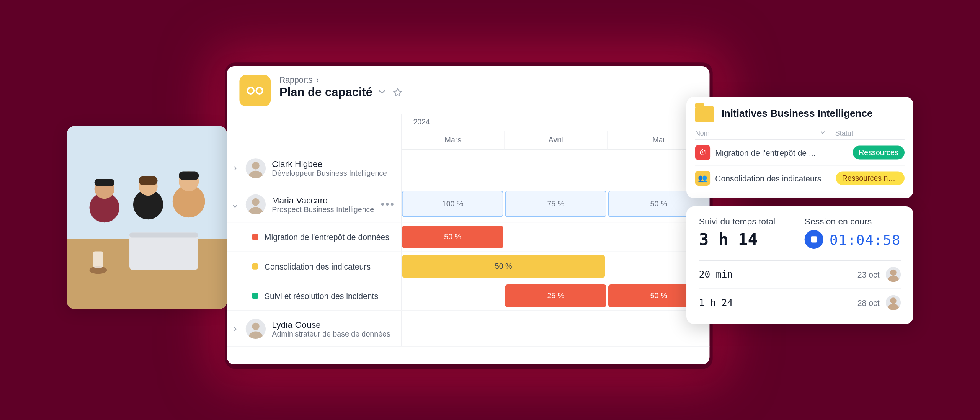 The width and height of the screenshot is (980, 420). What do you see at coordinates (235, 204) in the screenshot?
I see `expand-toggle: ⌄` at bounding box center [235, 204].